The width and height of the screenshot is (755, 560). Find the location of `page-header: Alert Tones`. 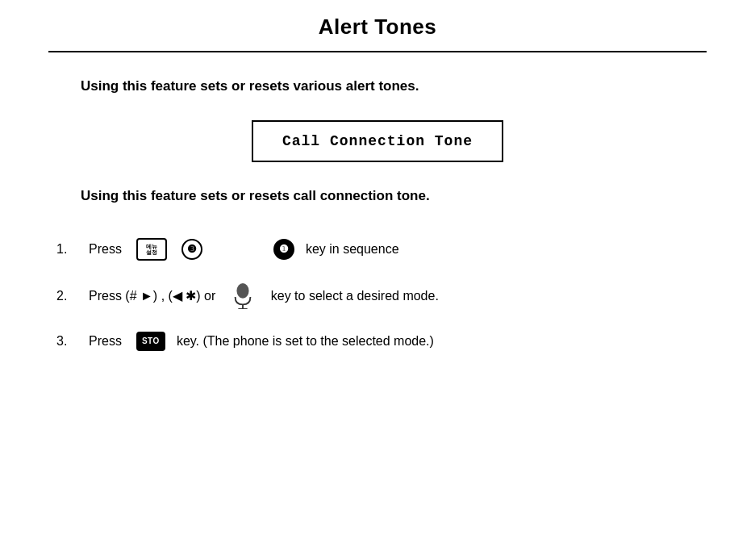

page-header: Alert Tones is located at coordinates (378, 26).